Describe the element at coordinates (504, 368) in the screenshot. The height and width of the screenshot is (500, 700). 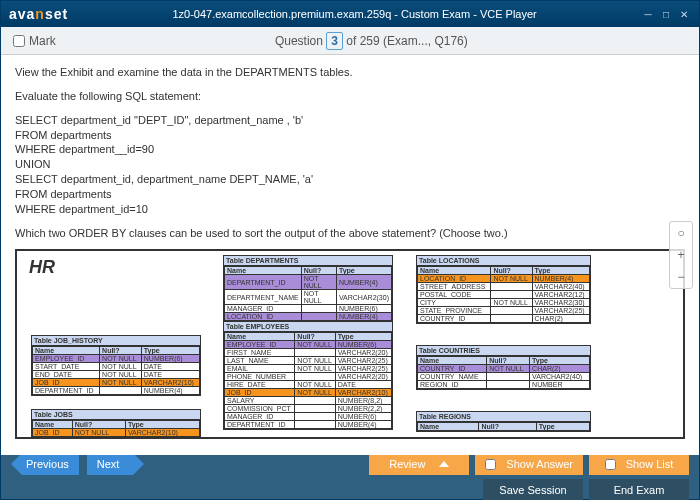
I see `table-countries: Table COUNTRIES NameNull?Type COUNTRY_ID…` at that location.